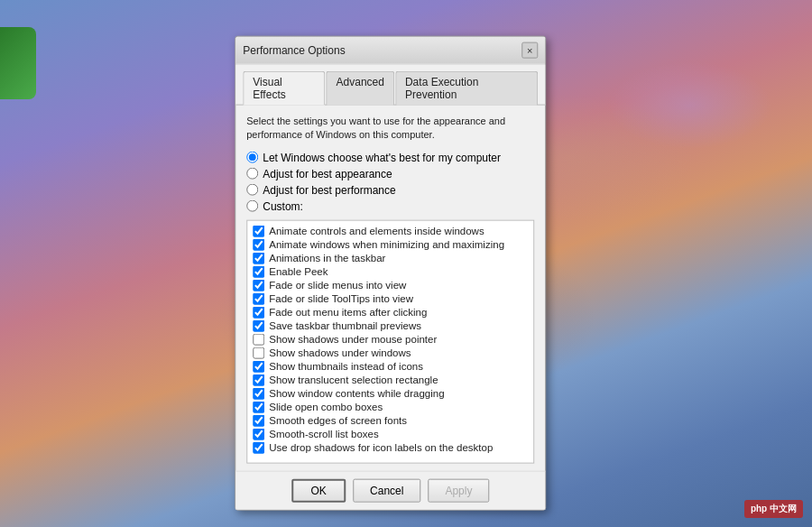 The width and height of the screenshot is (812, 527). I want to click on checkbox-label-4: Fade or slide menus into view, so click(337, 285).